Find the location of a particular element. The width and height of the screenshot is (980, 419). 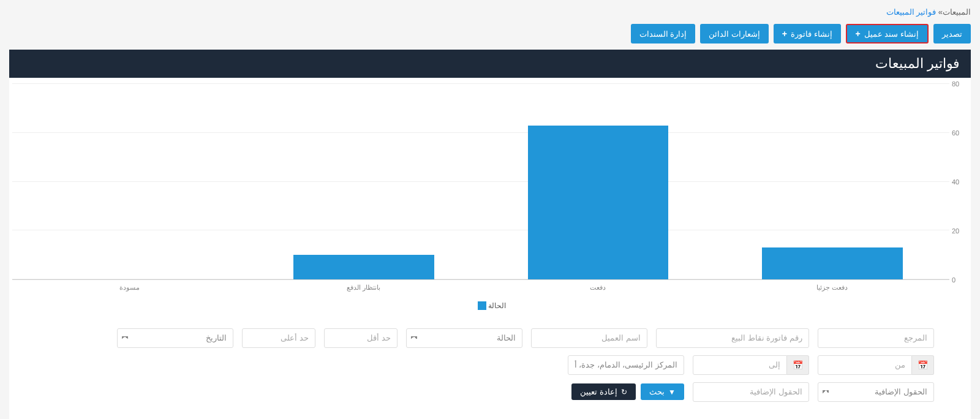

breadcrumb-current: فواتير المبيعات is located at coordinates (911, 12).